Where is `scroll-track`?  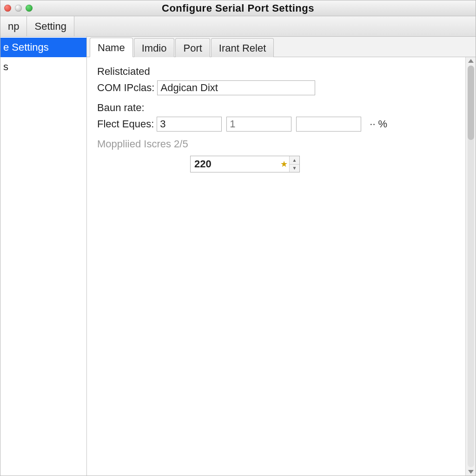
scroll-track is located at coordinates (471, 266).